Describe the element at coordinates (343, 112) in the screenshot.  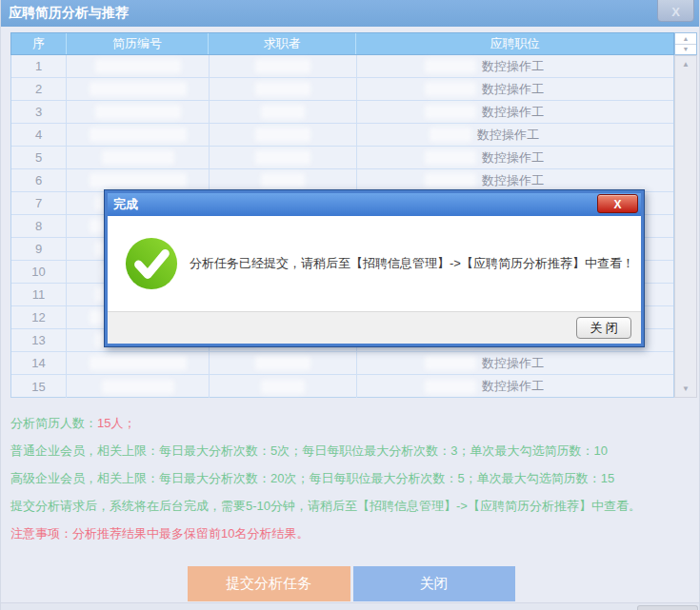
I see `table-row: 3 数控操作工` at that location.